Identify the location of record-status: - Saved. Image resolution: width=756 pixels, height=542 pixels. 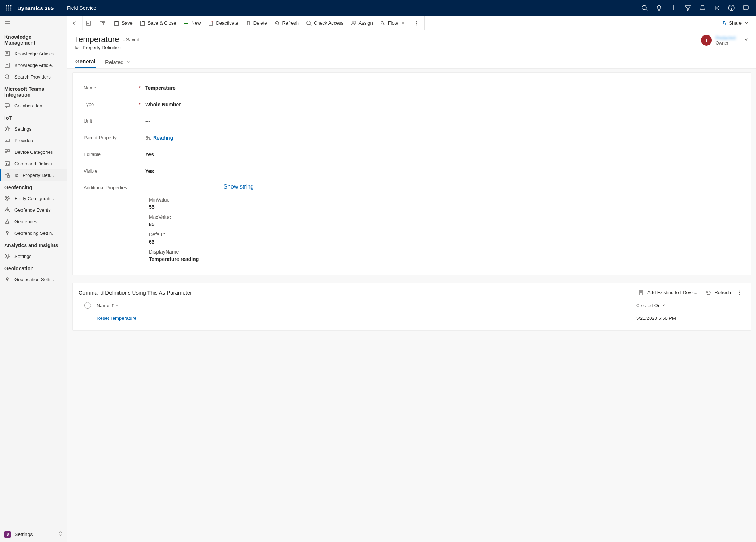
(131, 40).